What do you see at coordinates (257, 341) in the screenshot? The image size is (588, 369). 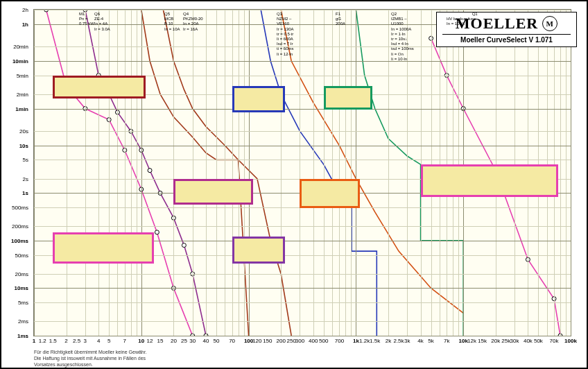 I see `x-label: 120` at bounding box center [257, 341].